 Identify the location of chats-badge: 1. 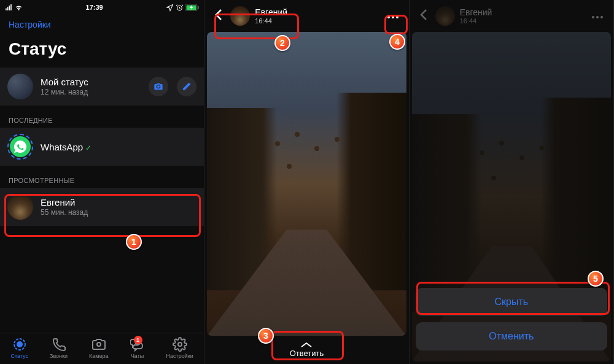
(138, 340).